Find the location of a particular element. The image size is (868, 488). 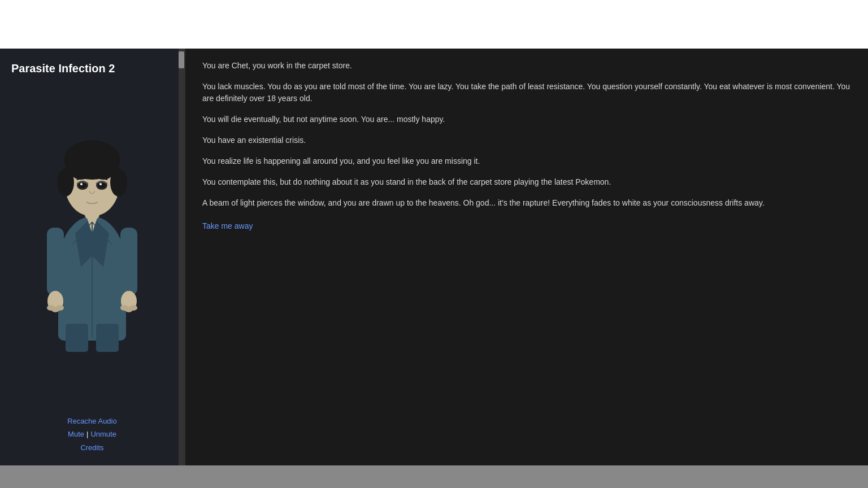

mute-unmute-line: Mute | Unmute is located at coordinates (92, 434).